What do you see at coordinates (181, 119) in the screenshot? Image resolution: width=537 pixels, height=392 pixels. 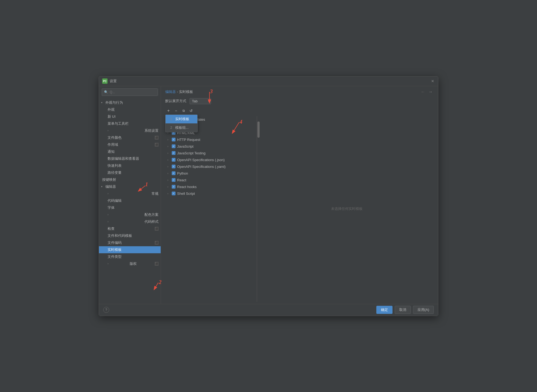 I see `dropdown-item-live-template: 1 实时模板` at bounding box center [181, 119].